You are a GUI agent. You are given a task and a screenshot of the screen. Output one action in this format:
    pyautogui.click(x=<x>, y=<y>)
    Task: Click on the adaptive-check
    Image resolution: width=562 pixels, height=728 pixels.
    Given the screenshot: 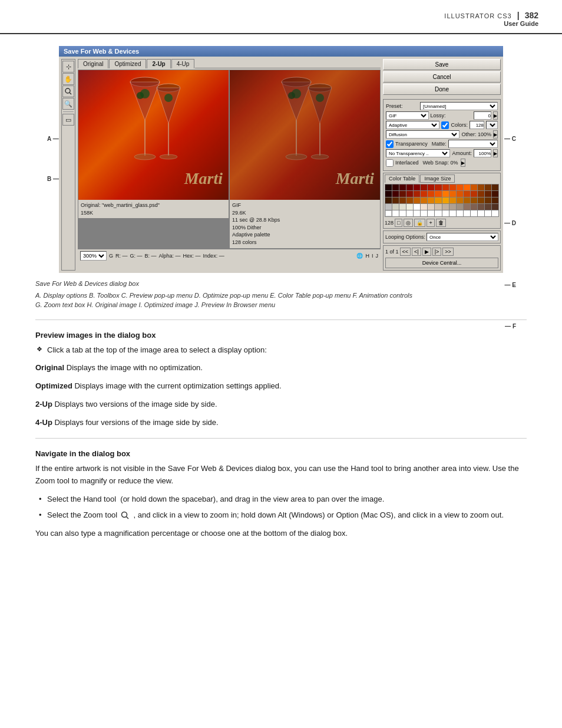 What is the action you would take?
    pyautogui.click(x=445, y=125)
    